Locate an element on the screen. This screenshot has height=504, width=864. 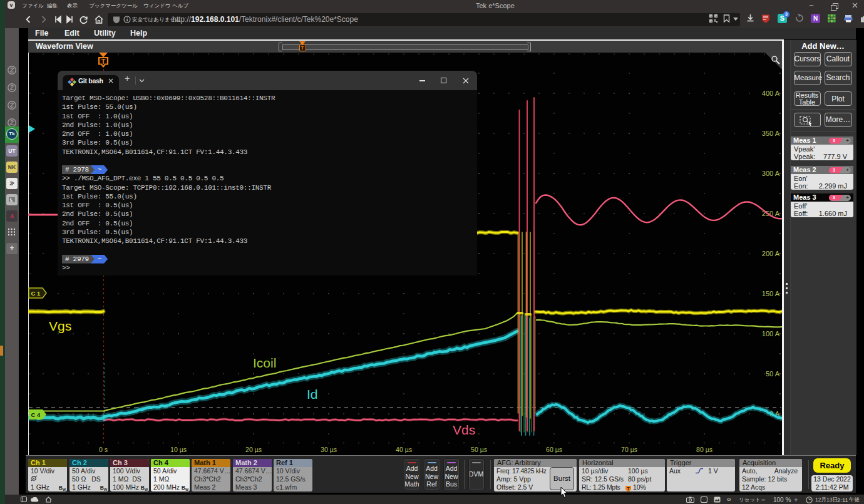
svg-text: 200 A is located at coordinates (771, 254).